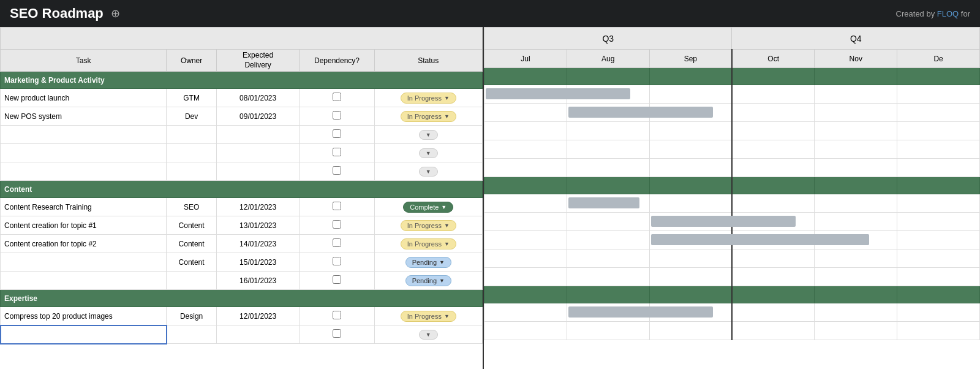 The image size is (980, 369). What do you see at coordinates (83, 116) in the screenshot?
I see `task-cell: New POS system` at bounding box center [83, 116].